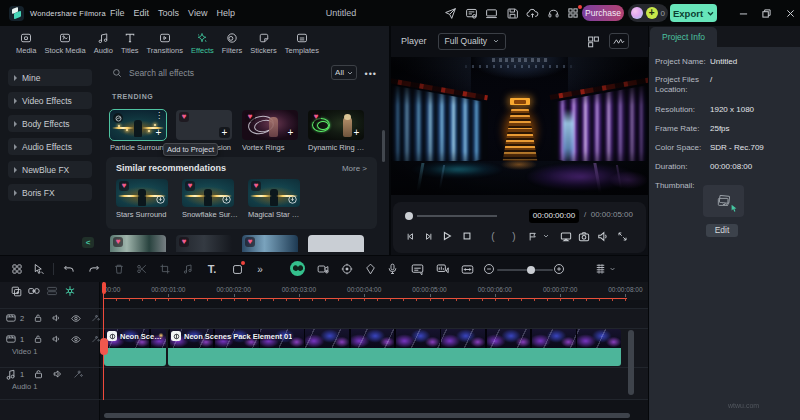 The height and width of the screenshot is (420, 800). Describe the element at coordinates (344, 72) in the screenshot. I see `filter-all-dropdown: All` at that location.